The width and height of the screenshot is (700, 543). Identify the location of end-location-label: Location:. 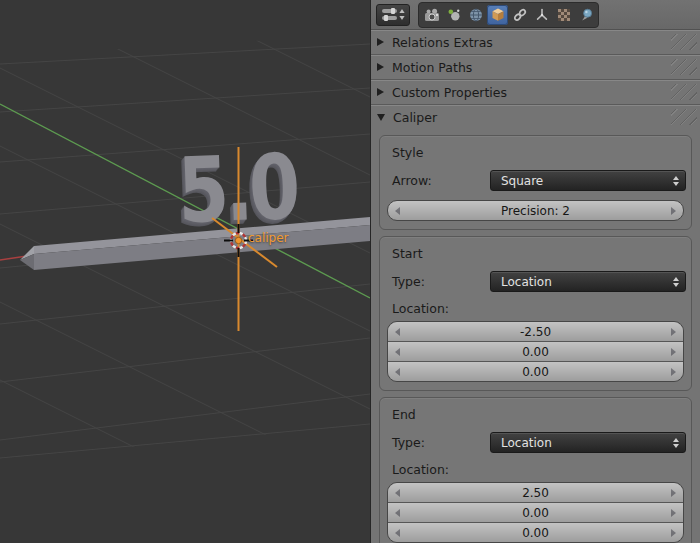
(539, 470).